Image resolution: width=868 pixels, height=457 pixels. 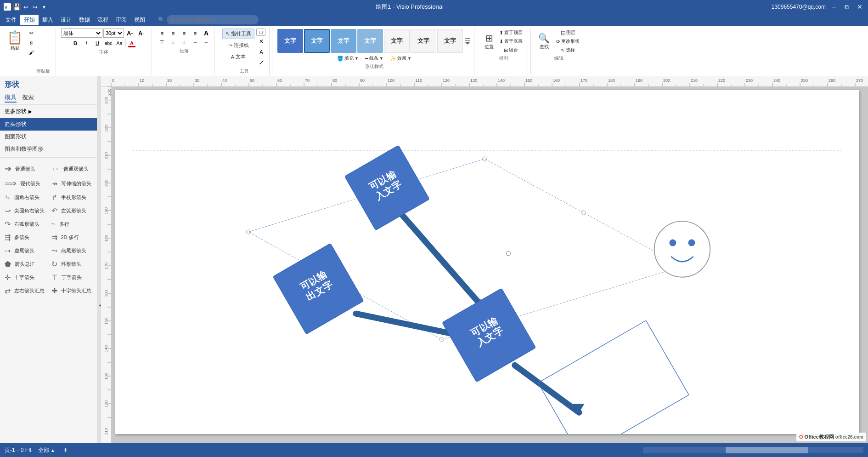 I want to click on swallow-tail-icon: ⤳, so click(x=54, y=251).